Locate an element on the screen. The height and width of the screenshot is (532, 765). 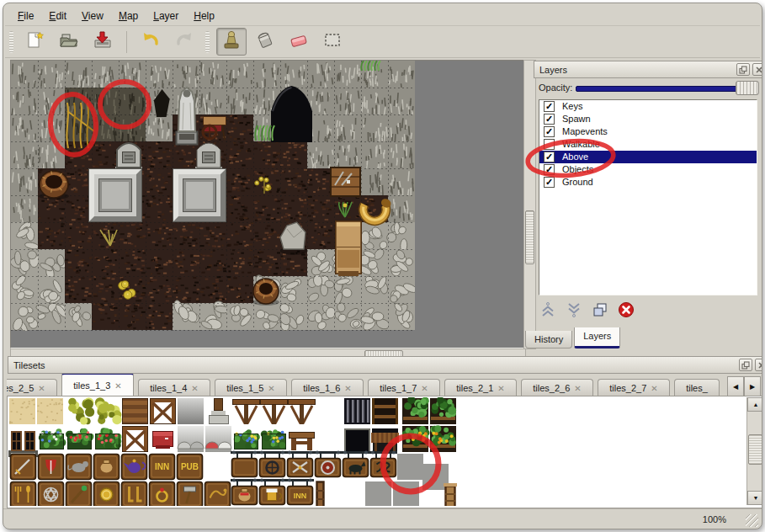
layer-checkbox-mapevents: ✓ is located at coordinates (549, 131).